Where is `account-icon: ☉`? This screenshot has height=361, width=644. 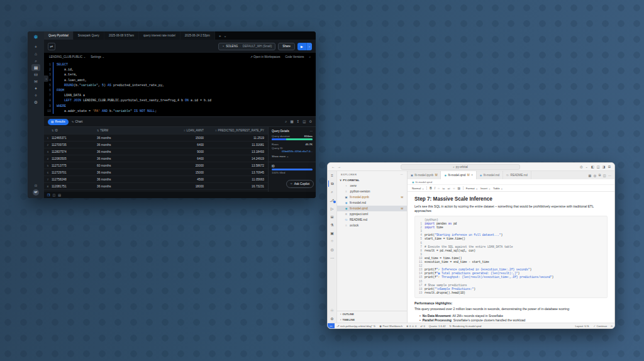 account-icon: ☉ is located at coordinates (332, 310).